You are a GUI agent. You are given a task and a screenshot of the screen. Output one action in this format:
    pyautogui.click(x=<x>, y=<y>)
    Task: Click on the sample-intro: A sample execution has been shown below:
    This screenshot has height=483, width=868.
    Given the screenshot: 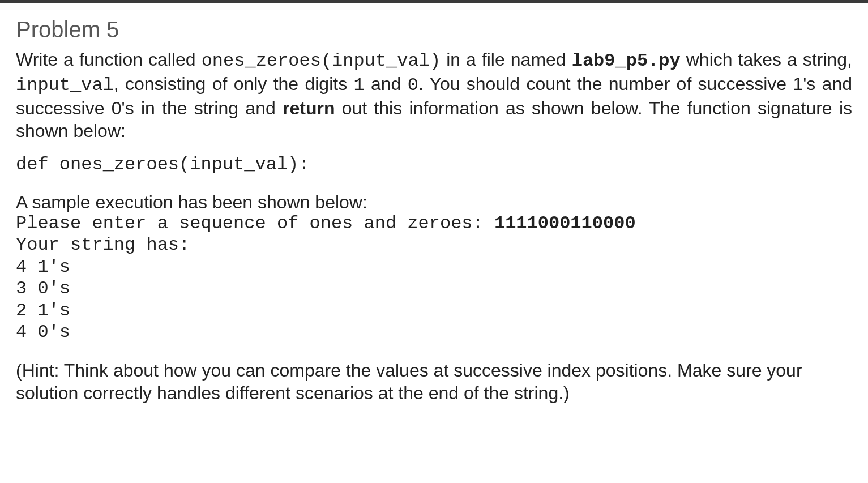 What is the action you would take?
    pyautogui.click(x=434, y=203)
    